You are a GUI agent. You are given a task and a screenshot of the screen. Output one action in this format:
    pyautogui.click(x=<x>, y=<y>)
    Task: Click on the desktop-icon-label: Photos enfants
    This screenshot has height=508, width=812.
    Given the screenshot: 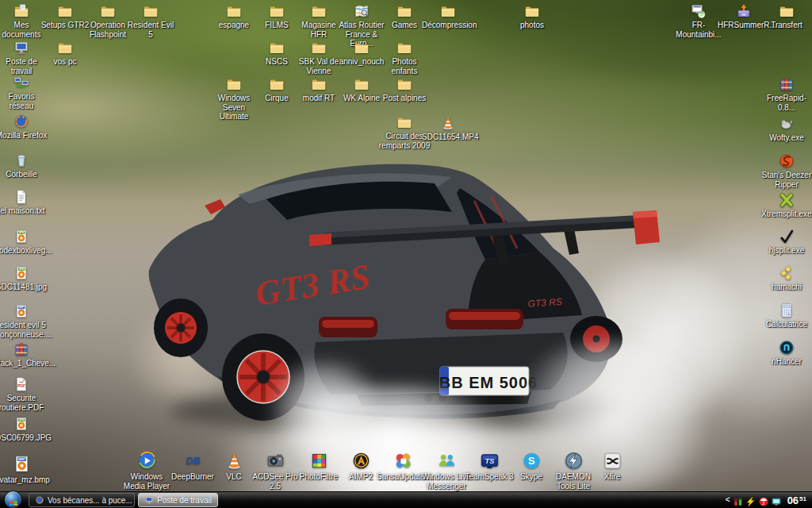 What is the action you would take?
    pyautogui.click(x=404, y=67)
    